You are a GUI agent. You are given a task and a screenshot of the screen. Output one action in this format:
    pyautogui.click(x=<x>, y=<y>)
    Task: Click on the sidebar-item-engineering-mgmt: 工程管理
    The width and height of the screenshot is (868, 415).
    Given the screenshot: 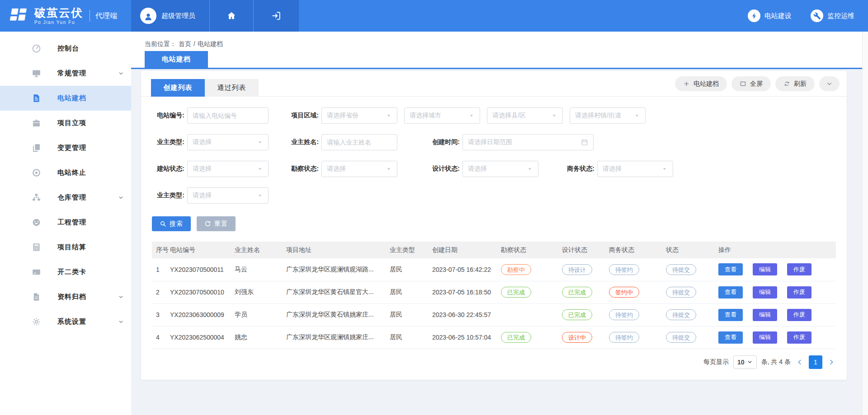 What is the action you would take?
    pyautogui.click(x=66, y=222)
    